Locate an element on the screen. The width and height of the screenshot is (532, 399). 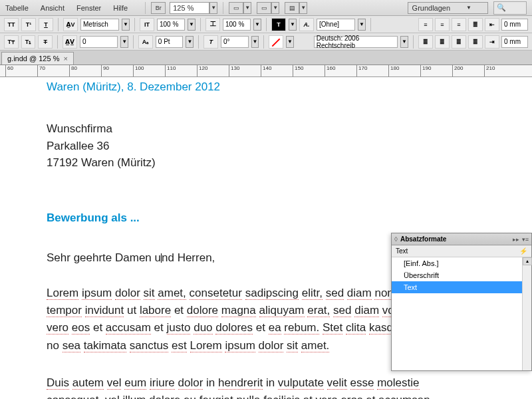
panel-menu-icon: ▾≡ is located at coordinates (525, 239).